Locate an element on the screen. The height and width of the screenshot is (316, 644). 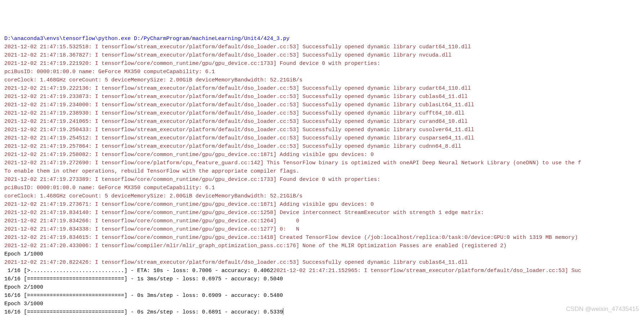
console-line: 2021-12-02 21:47:20.822426: I tensorflow… is located at coordinates (322, 262).